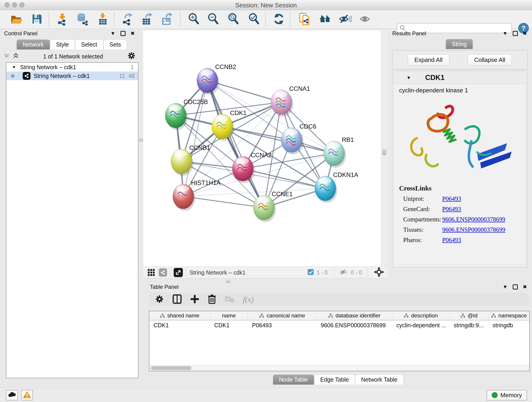 Image resolution: width=532 pixels, height=402 pixels. Describe the element at coordinates (304, 19) in the screenshot. I see `duplicate-network-button` at that location.